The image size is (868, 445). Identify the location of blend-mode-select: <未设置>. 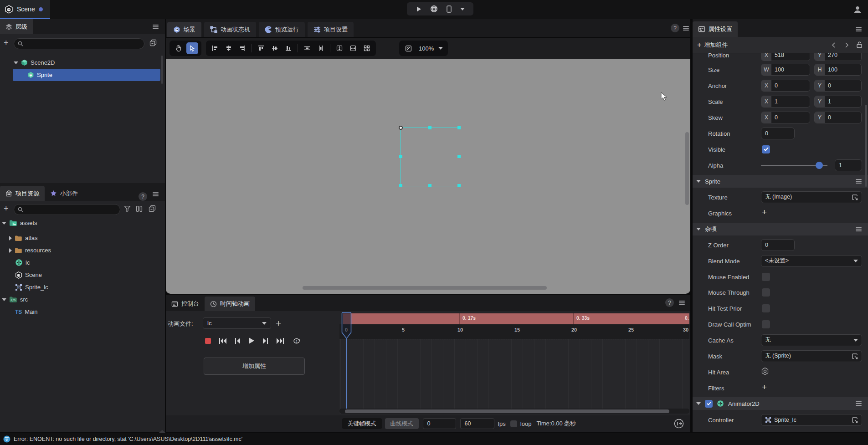
(812, 261).